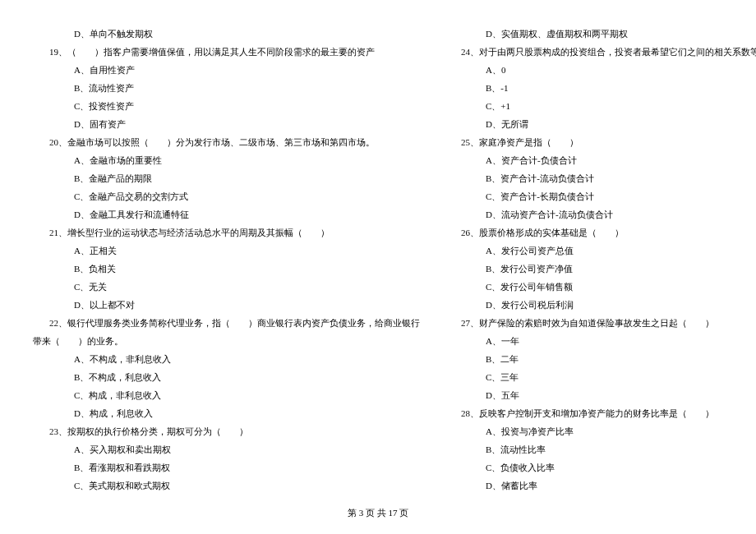  What do you see at coordinates (227, 124) in the screenshot?
I see `q19-option-d: D、固有资产` at bounding box center [227, 124].